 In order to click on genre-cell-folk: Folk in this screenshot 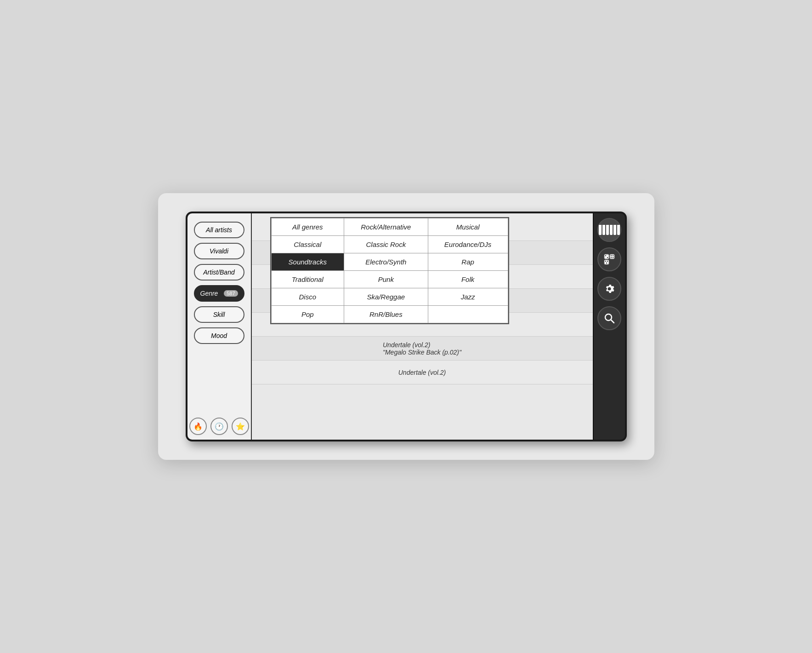, I will do `click(468, 280)`.